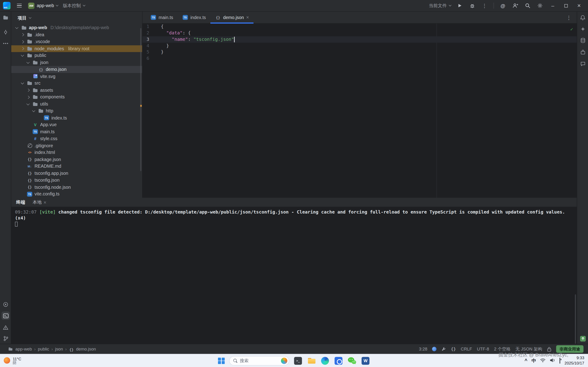  What do you see at coordinates (77, 56) in the screenshot?
I see `tree-item-public: public` at bounding box center [77, 56].